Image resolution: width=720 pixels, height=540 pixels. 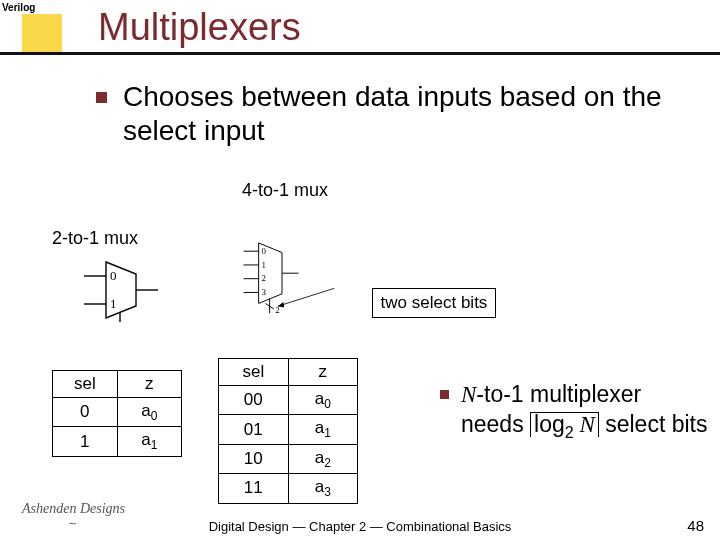 I want to click on two-select-bits-box: two select bits, so click(x=434, y=303).